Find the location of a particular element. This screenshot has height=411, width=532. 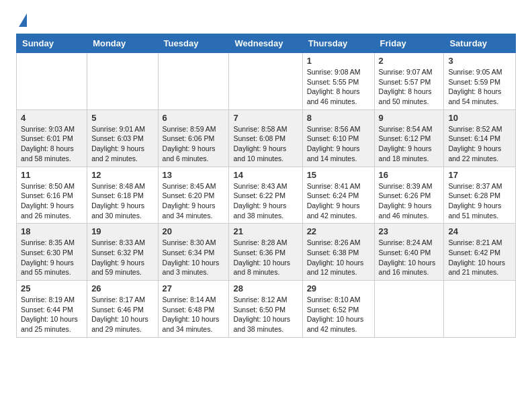

calendar-cell: 29Sunrise: 8:10 AM Sunset: 6:52 PM Dayli… is located at coordinates (339, 309).